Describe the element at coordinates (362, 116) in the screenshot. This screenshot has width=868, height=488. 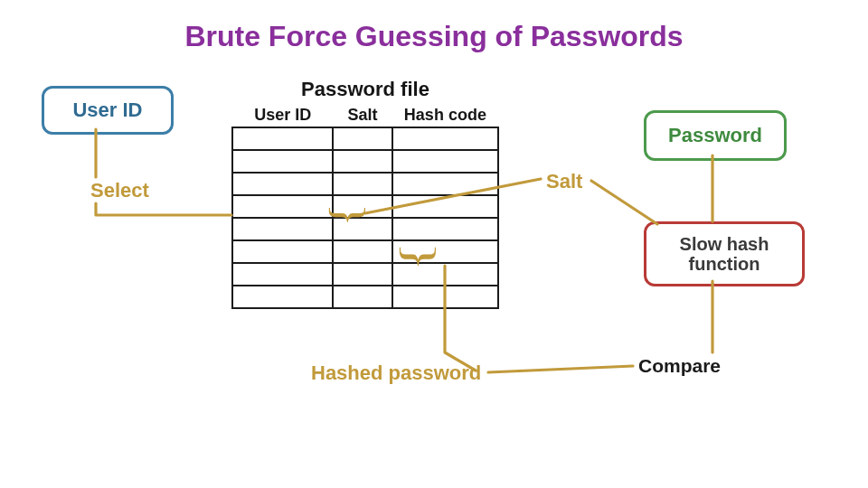
I see `col-salt: Salt` at that location.